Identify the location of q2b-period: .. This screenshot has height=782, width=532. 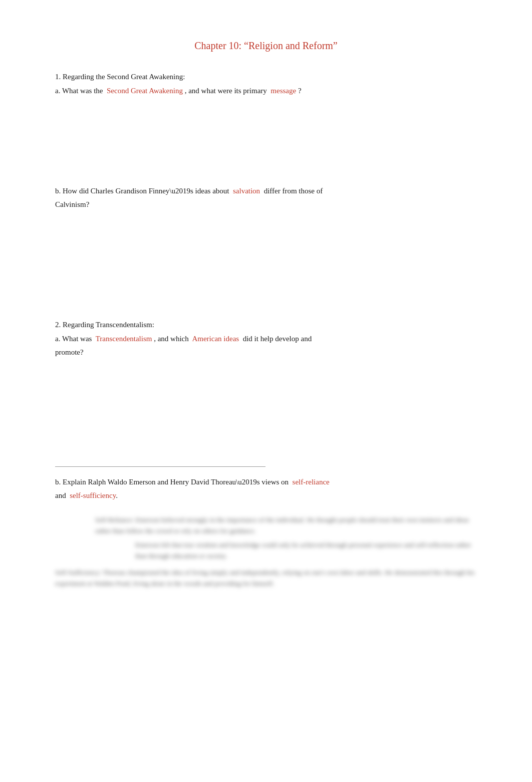
(117, 495).